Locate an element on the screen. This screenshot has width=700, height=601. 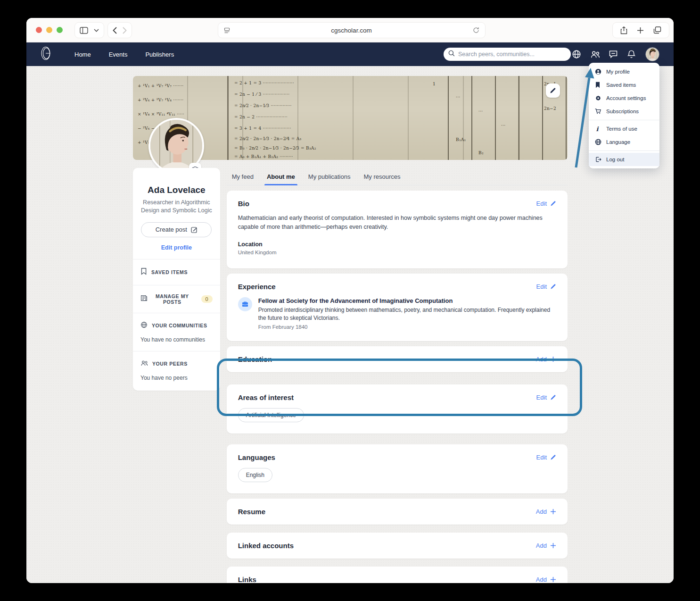
tab-my-resources: My resources is located at coordinates (382, 178).